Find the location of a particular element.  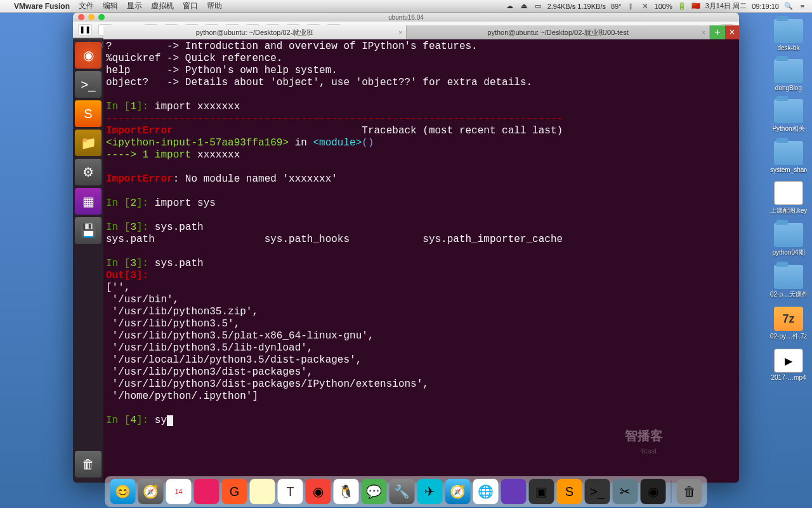

wechat-icon: 💬 is located at coordinates (374, 491).